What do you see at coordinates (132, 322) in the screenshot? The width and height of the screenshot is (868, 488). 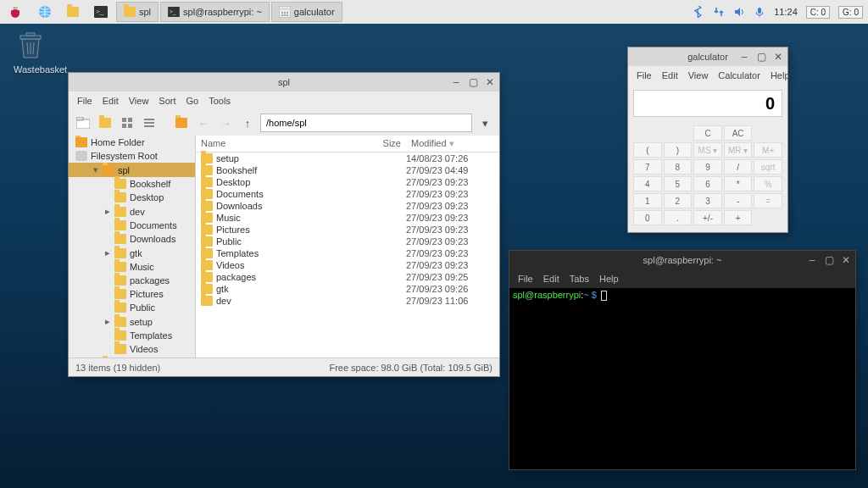 I see `sidebar-item-setup: ▸setup` at bounding box center [132, 322].